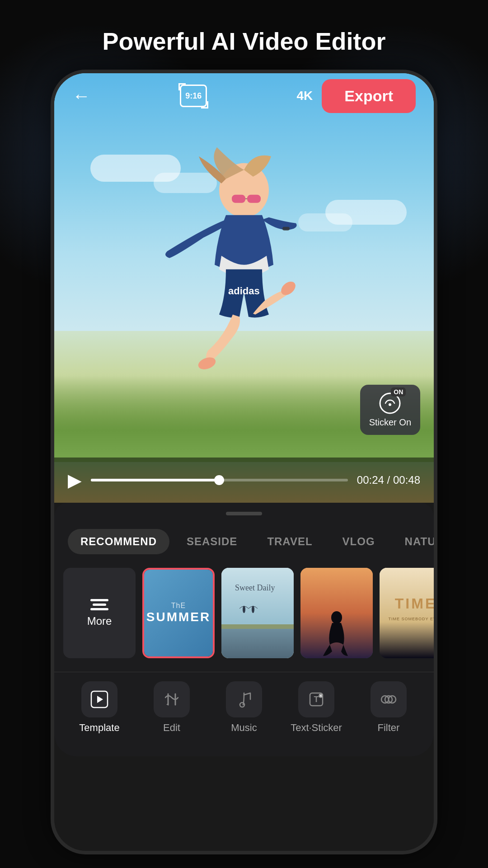  What do you see at coordinates (411, 619) in the screenshot?
I see `svg-text: TIME SOMEBODY EVER` at bounding box center [411, 619].